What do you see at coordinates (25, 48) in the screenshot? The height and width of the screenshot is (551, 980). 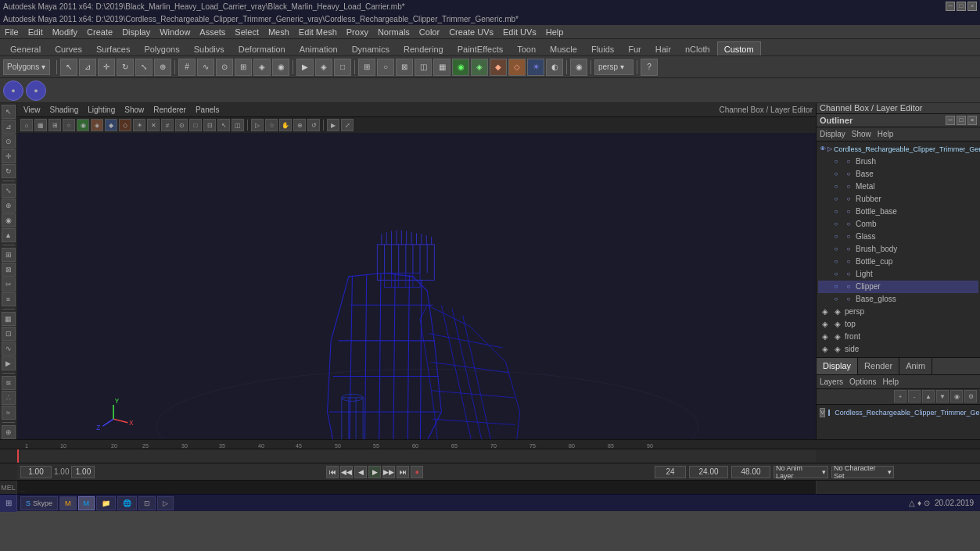 I see `shelf-tab-general: General` at bounding box center [25, 48].